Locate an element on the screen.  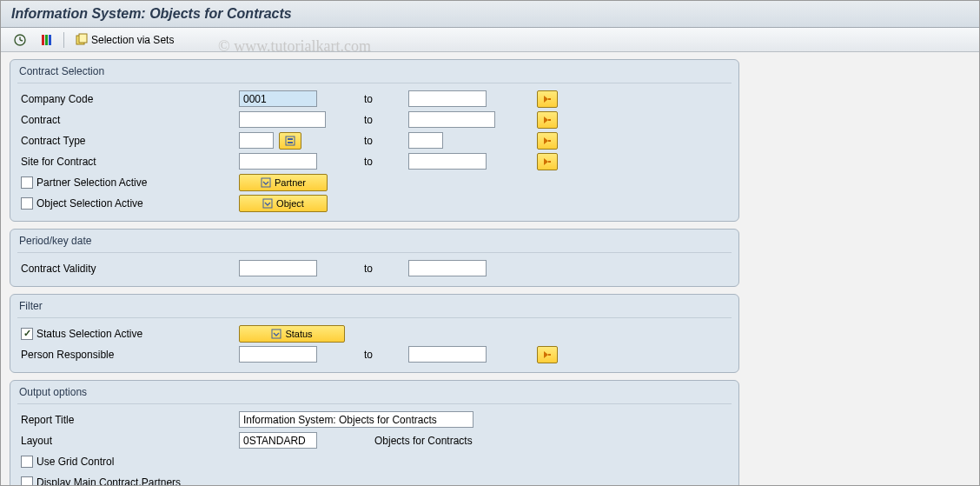
status-selection-checkbox is located at coordinates (27, 334).